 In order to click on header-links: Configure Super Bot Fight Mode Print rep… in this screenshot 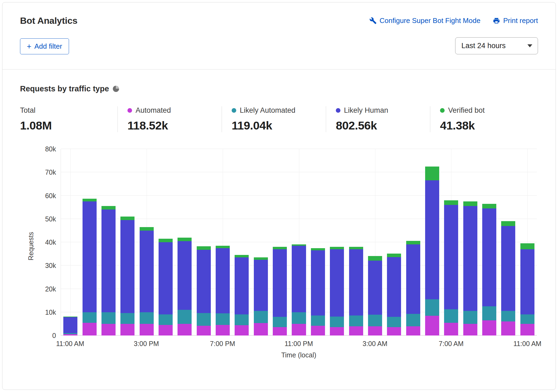, I will do `click(454, 21)`.